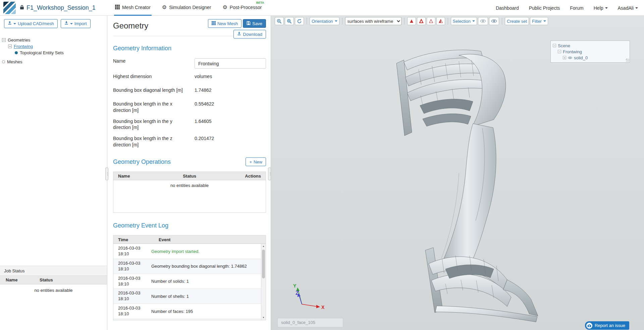 The height and width of the screenshot is (330, 644). I want to click on scroll-up-icon: ▲, so click(264, 246).